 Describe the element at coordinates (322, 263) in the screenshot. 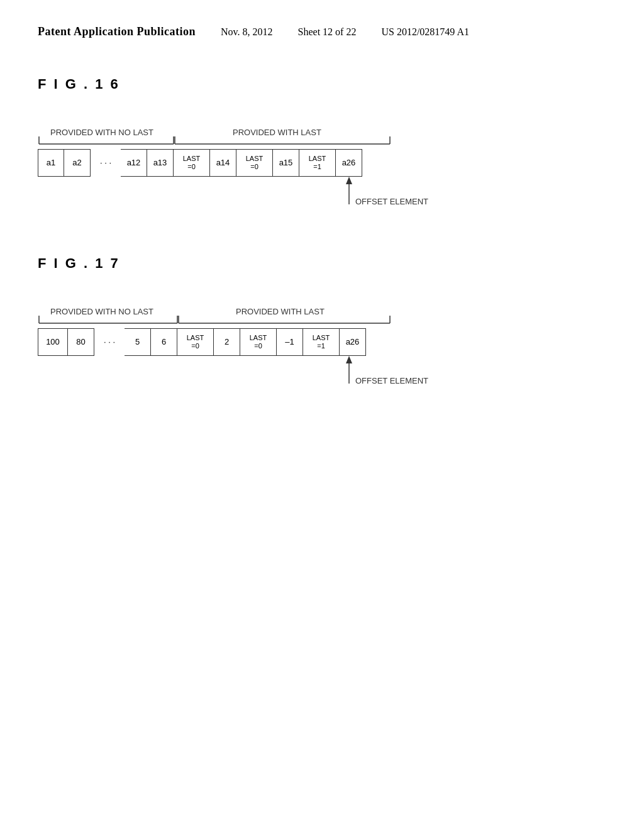

I see `fig17-label: F I G . 1 7` at that location.